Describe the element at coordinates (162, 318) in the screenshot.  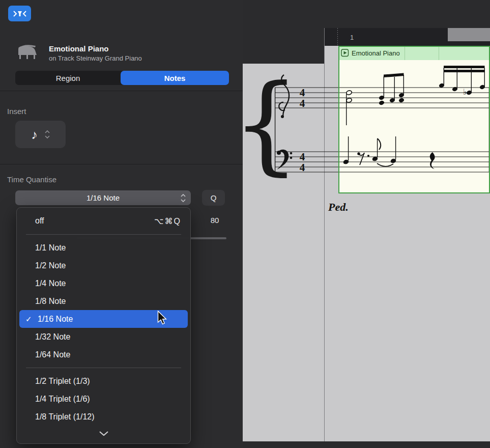
I see `mouse-cursor-icon` at that location.